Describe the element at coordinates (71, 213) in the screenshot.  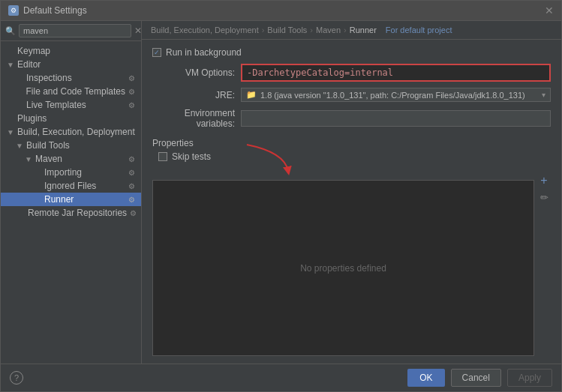
I see `sidebar-item-remote-jar: Remote Jar Repositories ⚙` at that location.